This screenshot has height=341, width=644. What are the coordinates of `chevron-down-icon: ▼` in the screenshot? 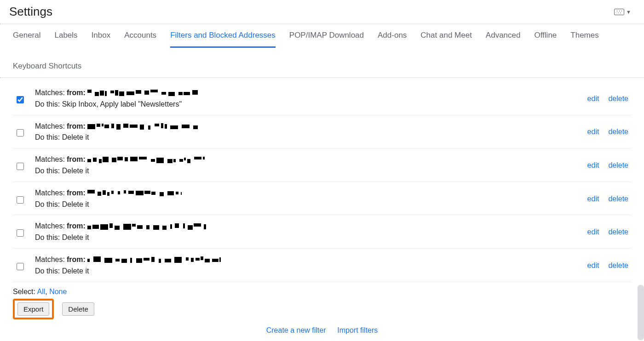 It's located at (628, 12).